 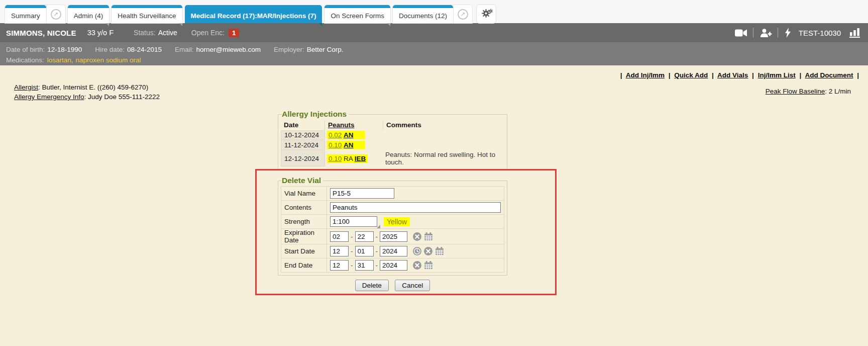 I want to click on allergist-link: Allergist, so click(x=26, y=88).